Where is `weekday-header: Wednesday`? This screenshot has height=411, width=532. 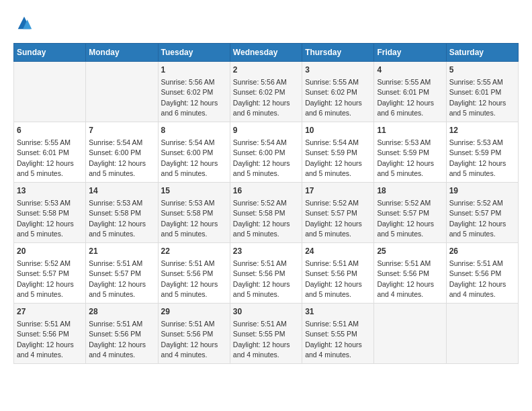 weekday-header: Wednesday is located at coordinates (266, 52).